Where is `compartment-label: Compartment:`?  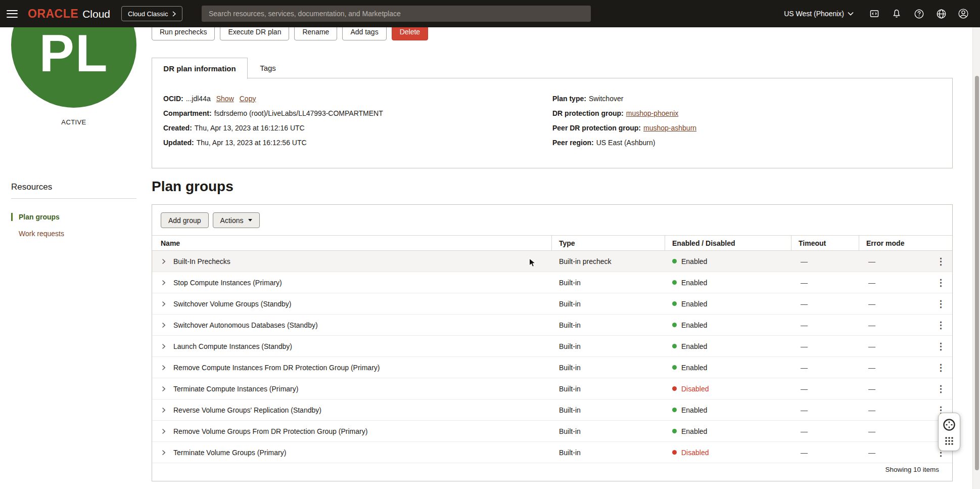
compartment-label: Compartment: is located at coordinates (188, 113).